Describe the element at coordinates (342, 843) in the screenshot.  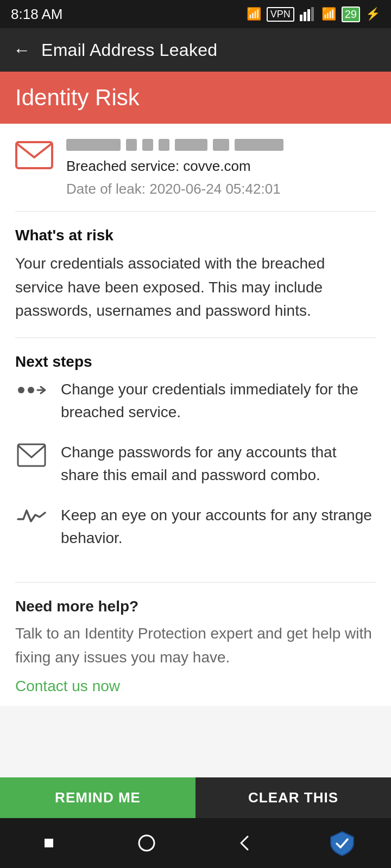
I see `app-icon` at that location.